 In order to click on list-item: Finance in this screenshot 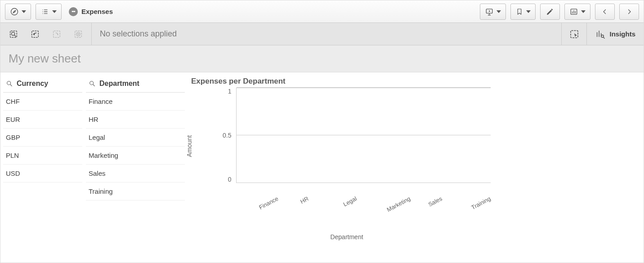, I will do `click(135, 102)`.